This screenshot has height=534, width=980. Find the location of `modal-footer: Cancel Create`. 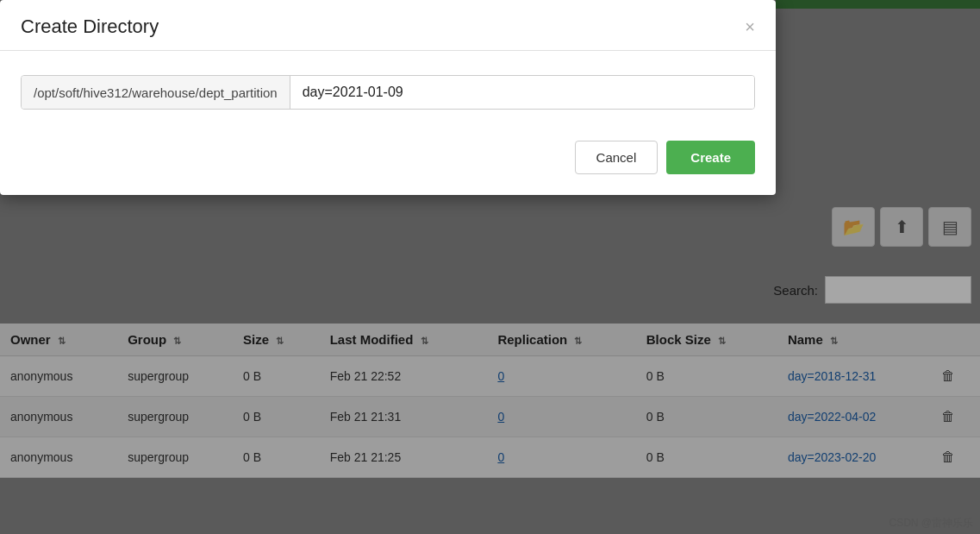

modal-footer: Cancel Create is located at coordinates (388, 160).